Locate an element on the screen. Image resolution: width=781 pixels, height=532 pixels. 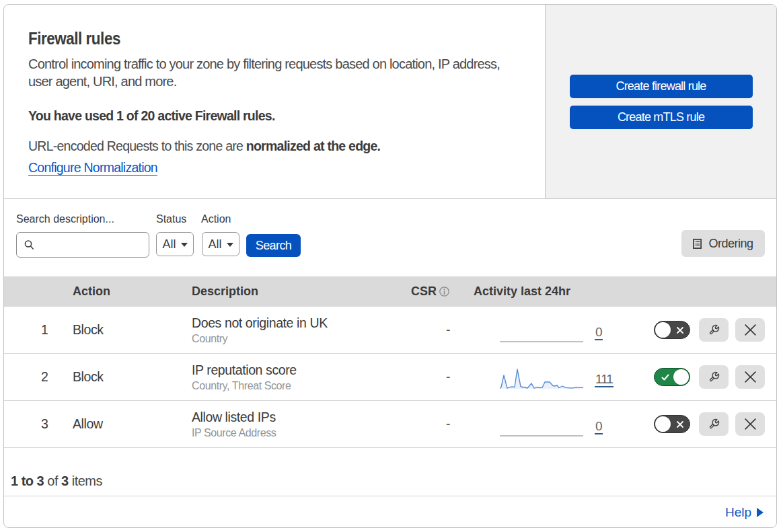
rule-priority: 2 is located at coordinates (36, 377).